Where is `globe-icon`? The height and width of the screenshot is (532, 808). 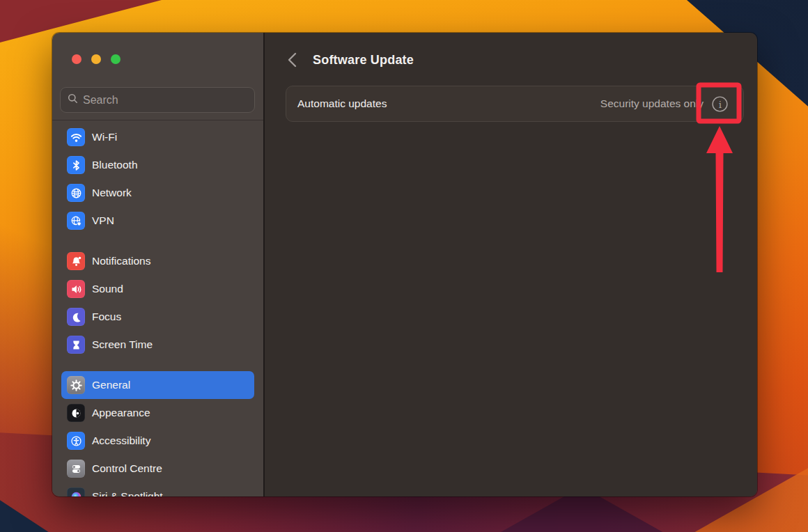 globe-icon is located at coordinates (76, 193).